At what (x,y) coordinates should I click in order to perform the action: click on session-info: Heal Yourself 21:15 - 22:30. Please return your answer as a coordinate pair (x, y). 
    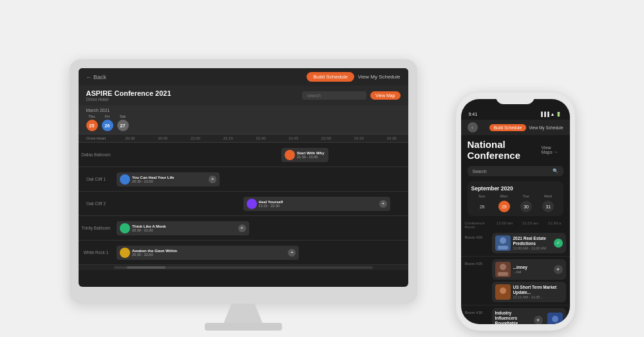
    Looking at the image, I should click on (318, 204).